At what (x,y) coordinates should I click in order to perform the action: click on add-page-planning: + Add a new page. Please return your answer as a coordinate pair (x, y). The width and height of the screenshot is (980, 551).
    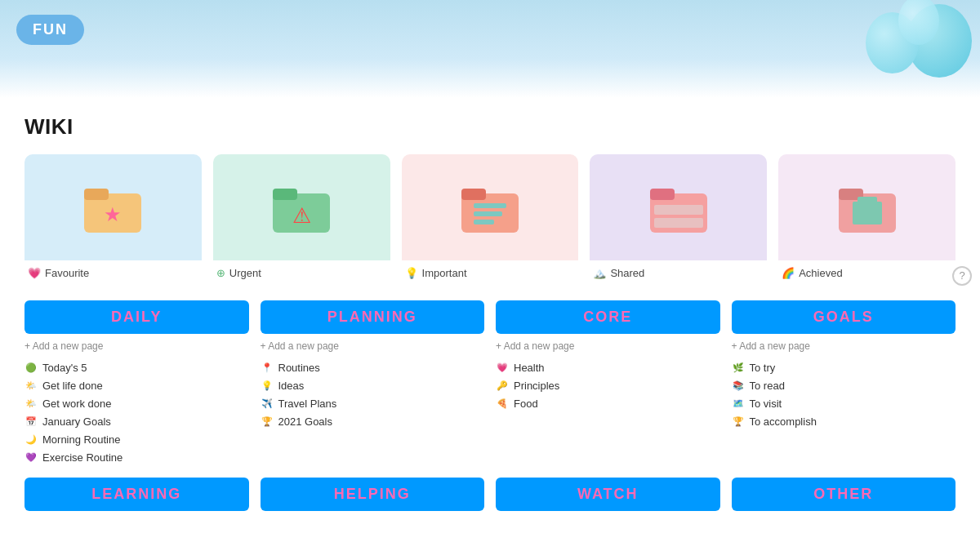
    Looking at the image, I should click on (372, 346).